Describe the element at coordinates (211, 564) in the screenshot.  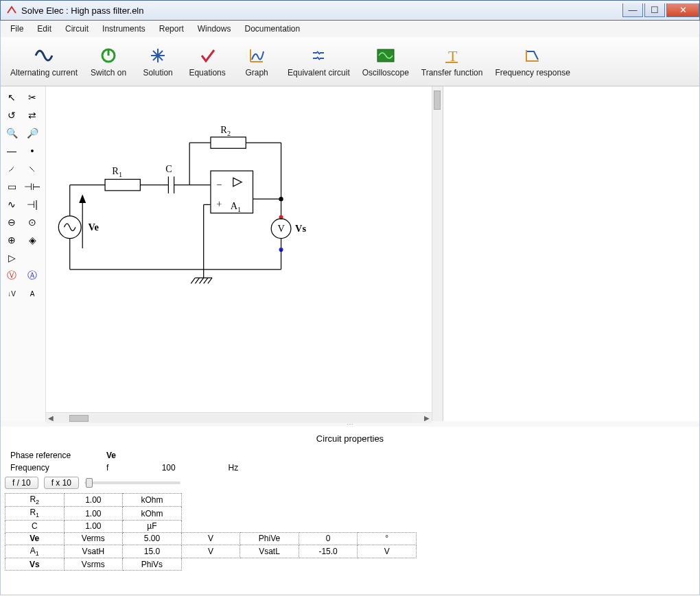
I see `table-row: Vs Vsrms PhiVs` at that location.